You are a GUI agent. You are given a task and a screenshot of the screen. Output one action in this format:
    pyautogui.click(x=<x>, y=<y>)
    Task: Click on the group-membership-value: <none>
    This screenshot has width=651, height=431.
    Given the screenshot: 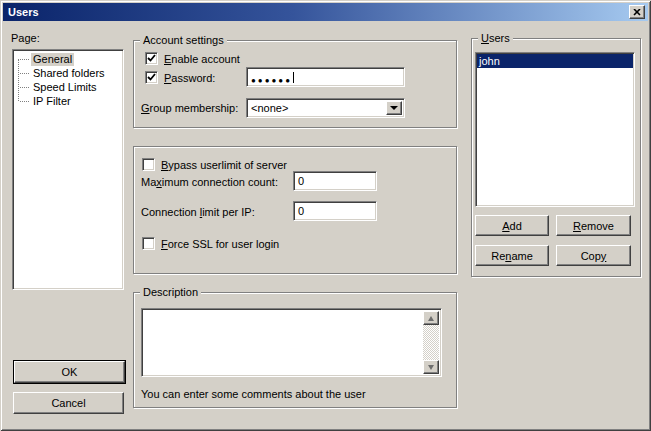 What is the action you would take?
    pyautogui.click(x=326, y=107)
    